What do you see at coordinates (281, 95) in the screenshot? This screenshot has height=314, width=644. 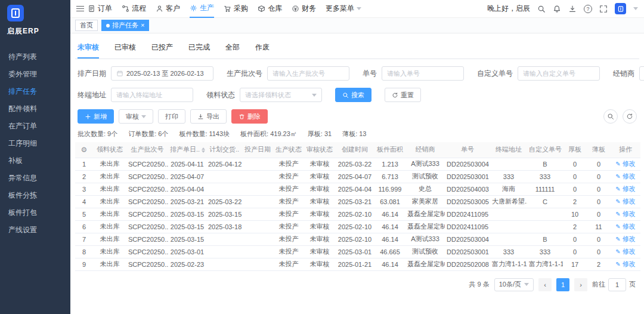 I see `pick-status-select: 请选择领料状态` at bounding box center [281, 95].